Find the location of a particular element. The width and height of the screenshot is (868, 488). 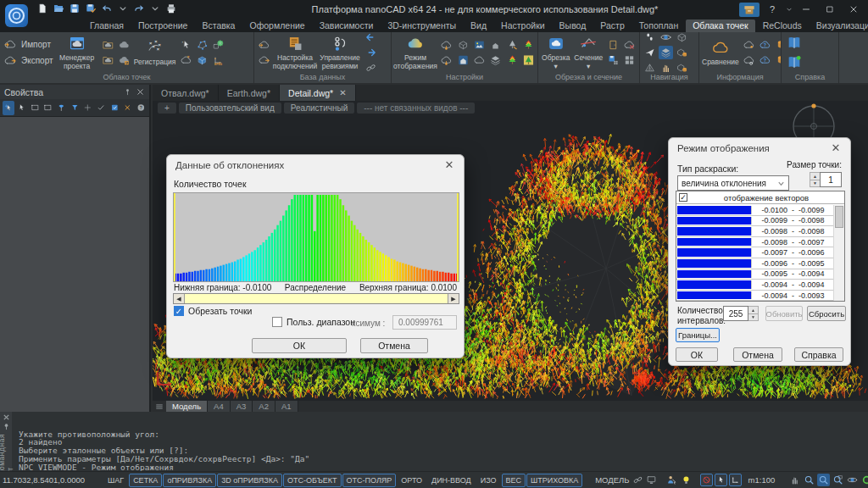

status-icon-clean-screen is located at coordinates (651, 480).